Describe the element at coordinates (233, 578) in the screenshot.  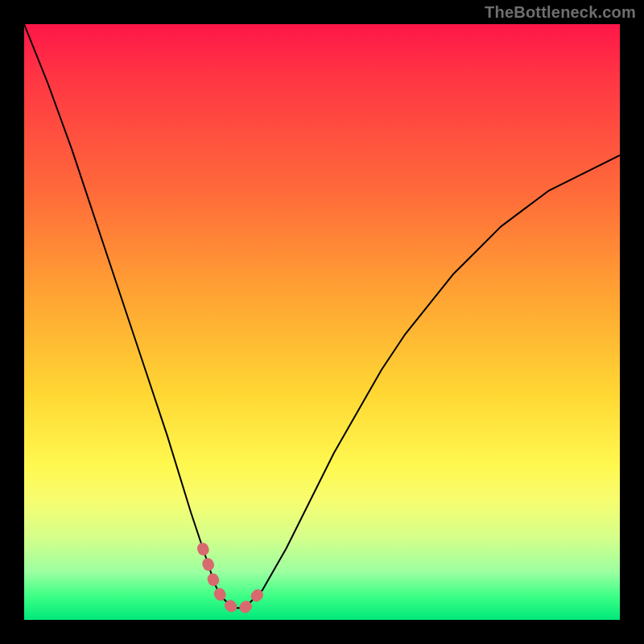
I see `highlight-segment` at that location.